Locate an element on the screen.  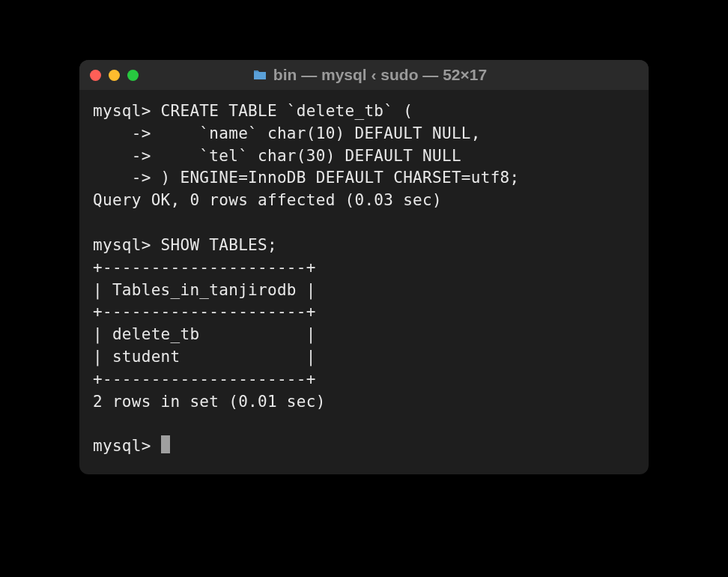
terminal-line: mysql> SHOW TABLES; is located at coordinates (185, 245).